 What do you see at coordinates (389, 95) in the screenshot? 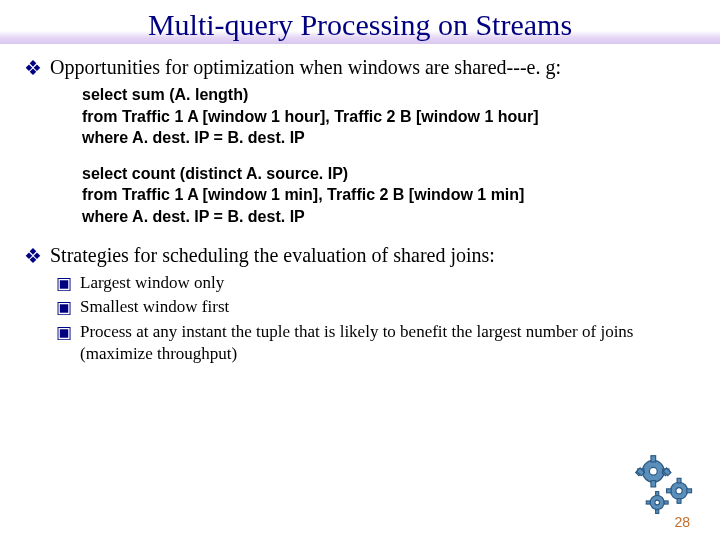
I see `code-line: select sum (A. length)` at bounding box center [389, 95].